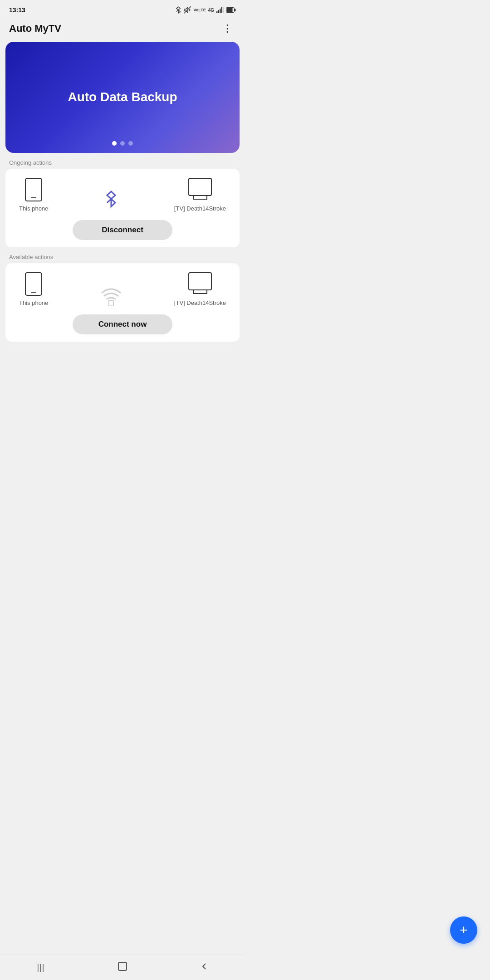 The width and height of the screenshot is (490, 980). What do you see at coordinates (34, 284) in the screenshot?
I see `phone-icon-available` at bounding box center [34, 284].